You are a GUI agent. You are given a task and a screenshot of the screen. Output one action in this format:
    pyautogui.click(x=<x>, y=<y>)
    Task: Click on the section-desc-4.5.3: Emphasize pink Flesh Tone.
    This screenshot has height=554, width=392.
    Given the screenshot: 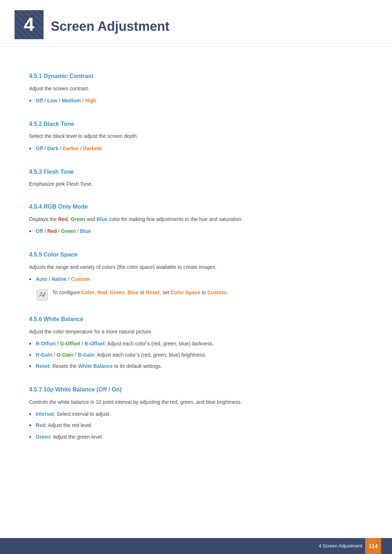 What is the action you would take?
    pyautogui.click(x=196, y=184)
    